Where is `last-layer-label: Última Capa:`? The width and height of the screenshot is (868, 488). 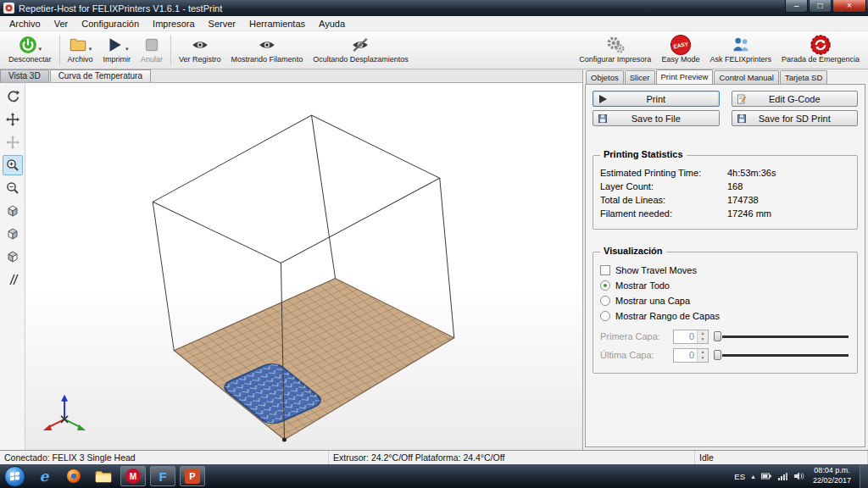 last-layer-label: Última Capa: is located at coordinates (634, 355).